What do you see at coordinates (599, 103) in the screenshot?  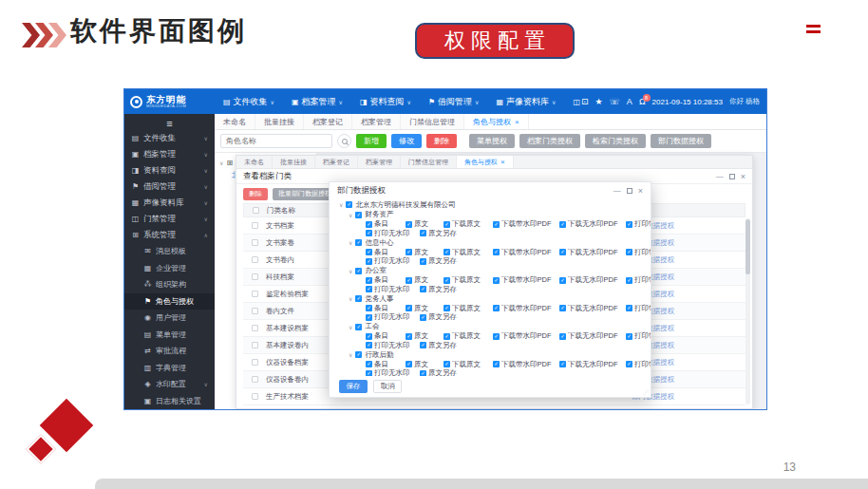 I see `star-icon: ★` at bounding box center [599, 103].